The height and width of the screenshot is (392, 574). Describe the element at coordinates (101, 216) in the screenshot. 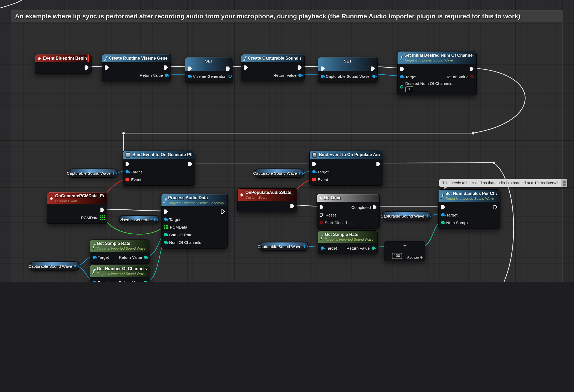

I see `pcmdata-pin` at that location.